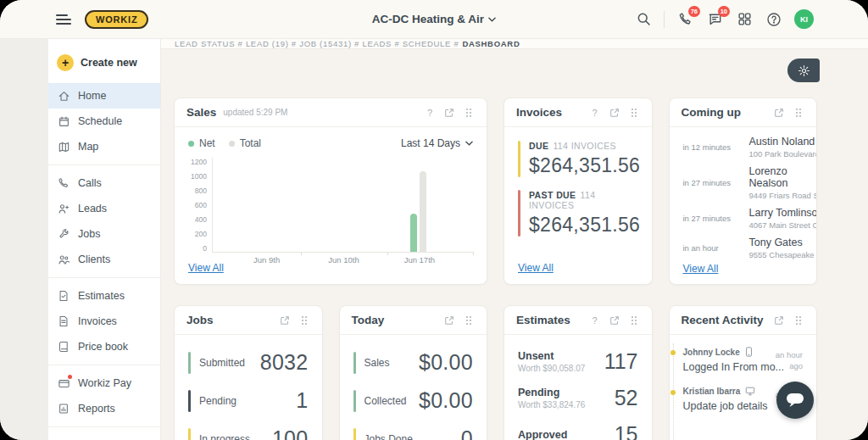  I want to click on jobs-pending-row: Pending 1, so click(248, 400).